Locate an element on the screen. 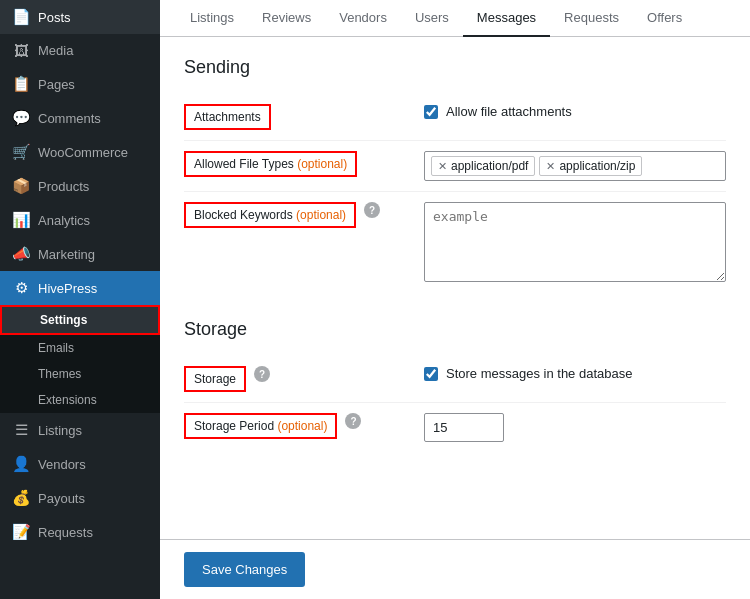 The image size is (750, 599). sidebar-item-listings: ☰ Listings is located at coordinates (80, 430).